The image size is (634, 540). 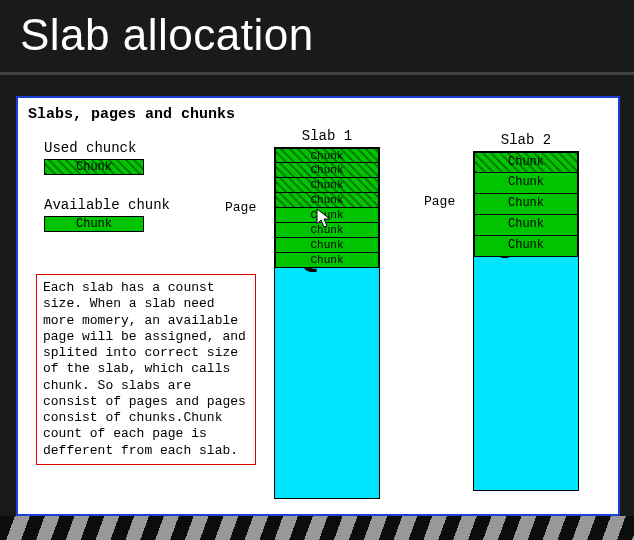 I want to click on legend-avail-box: Chunk, so click(x=94, y=224).